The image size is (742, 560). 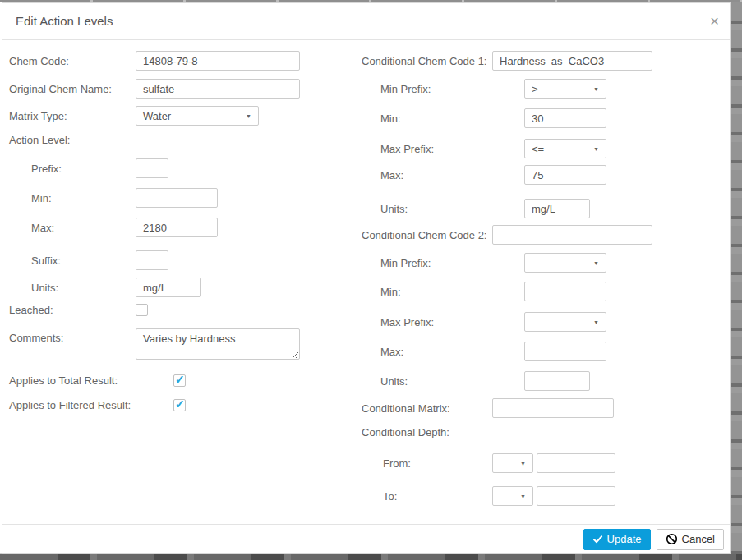 What do you see at coordinates (565, 175) in the screenshot?
I see `max-1-input` at bounding box center [565, 175].